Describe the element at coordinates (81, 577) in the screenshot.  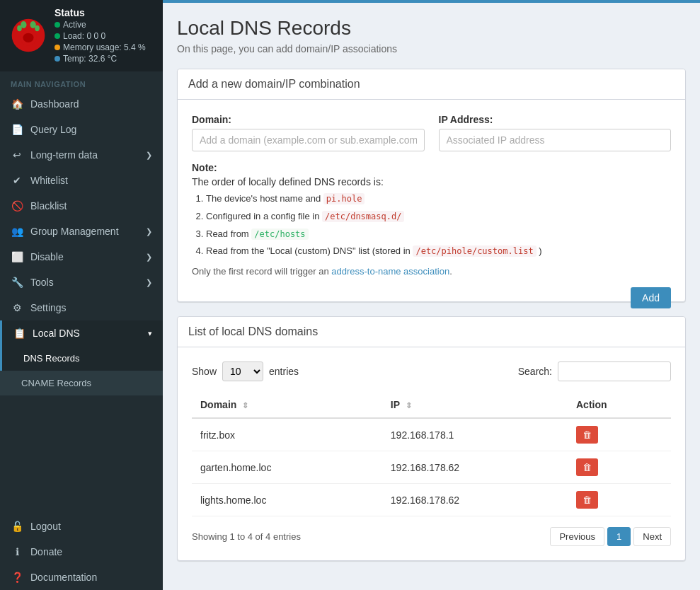
I see `sidebar-item-documentation: ❓ Documentation` at that location.